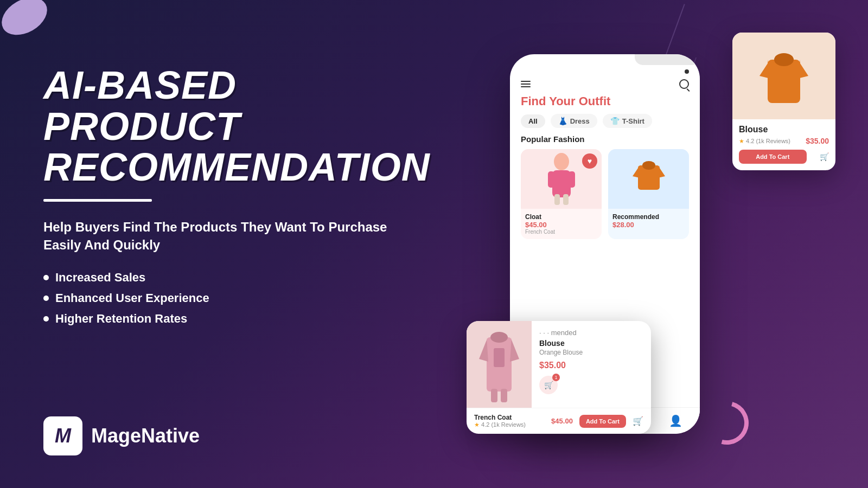  What do you see at coordinates (605, 84) in the screenshot?
I see `phone-header` at bounding box center [605, 84].